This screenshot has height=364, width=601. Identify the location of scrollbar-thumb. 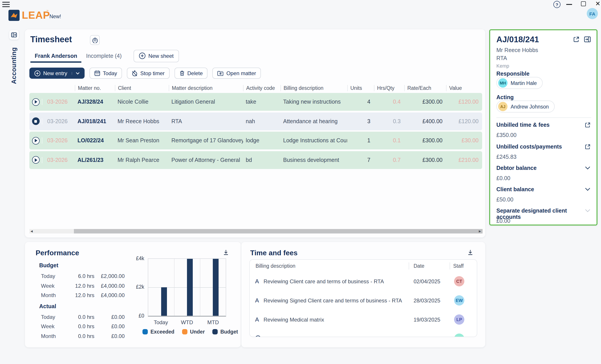
(278, 231).